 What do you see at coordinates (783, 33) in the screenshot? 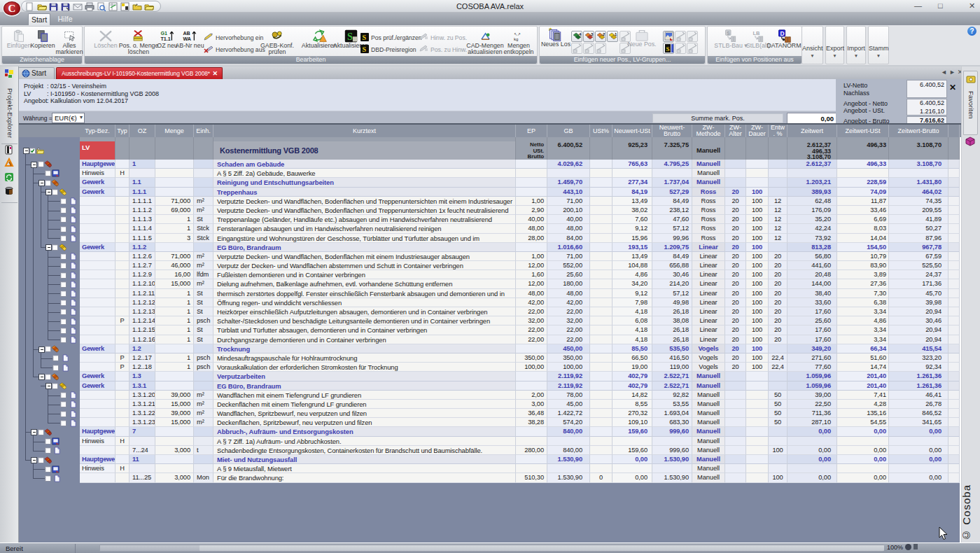
I see `svg-text: D` at bounding box center [783, 33].